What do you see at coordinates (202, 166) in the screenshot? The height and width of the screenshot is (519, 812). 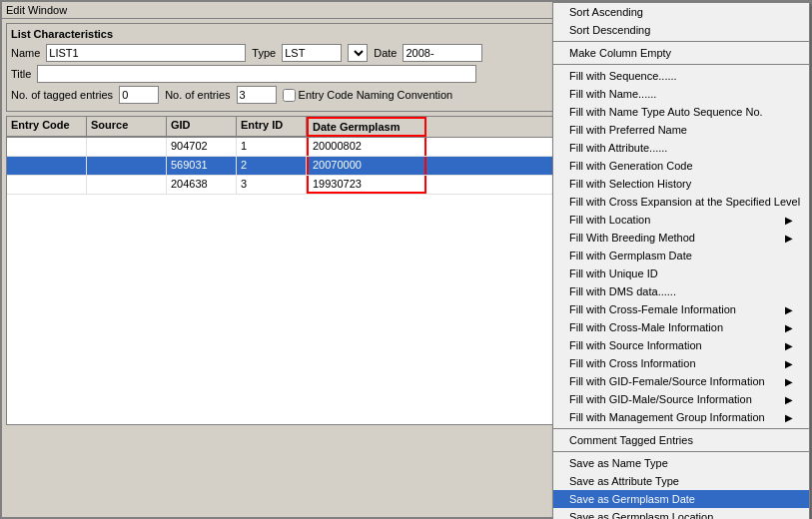 I see `cell-gid: 569031` at bounding box center [202, 166].